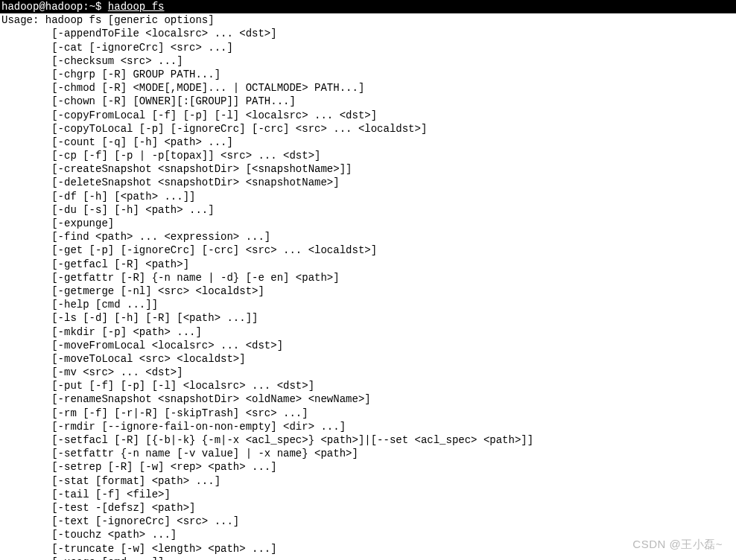 This screenshot has width=736, height=560. What do you see at coordinates (92, 7) in the screenshot?
I see `prompt-path: ~` at bounding box center [92, 7].